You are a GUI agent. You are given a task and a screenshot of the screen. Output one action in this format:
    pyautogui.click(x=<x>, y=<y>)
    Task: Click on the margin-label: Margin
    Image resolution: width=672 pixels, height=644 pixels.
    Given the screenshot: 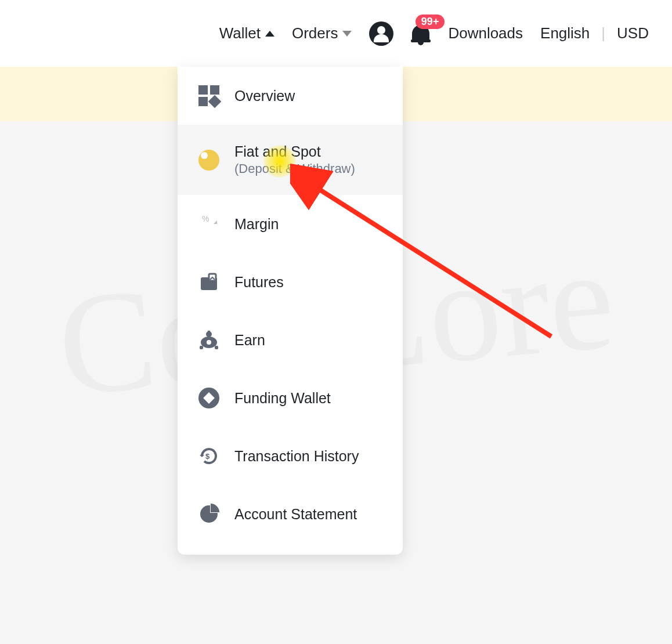 What is the action you would take?
    pyautogui.click(x=256, y=224)
    